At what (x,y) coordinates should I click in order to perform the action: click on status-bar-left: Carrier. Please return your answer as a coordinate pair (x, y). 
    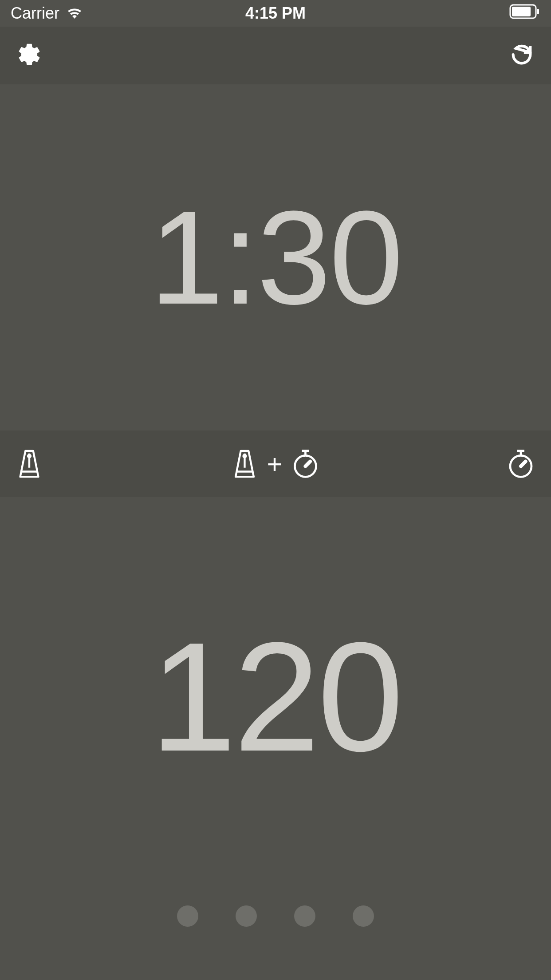
    Looking at the image, I should click on (47, 13).